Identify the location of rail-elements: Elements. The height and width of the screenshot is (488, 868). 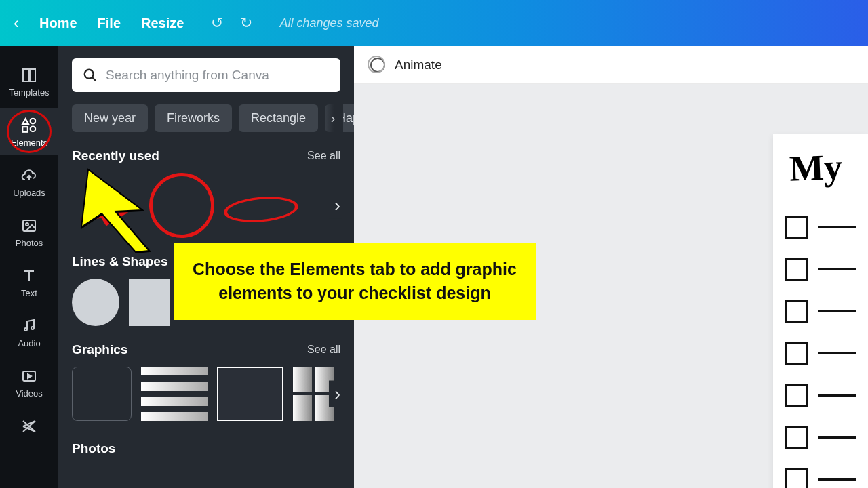
(29, 131).